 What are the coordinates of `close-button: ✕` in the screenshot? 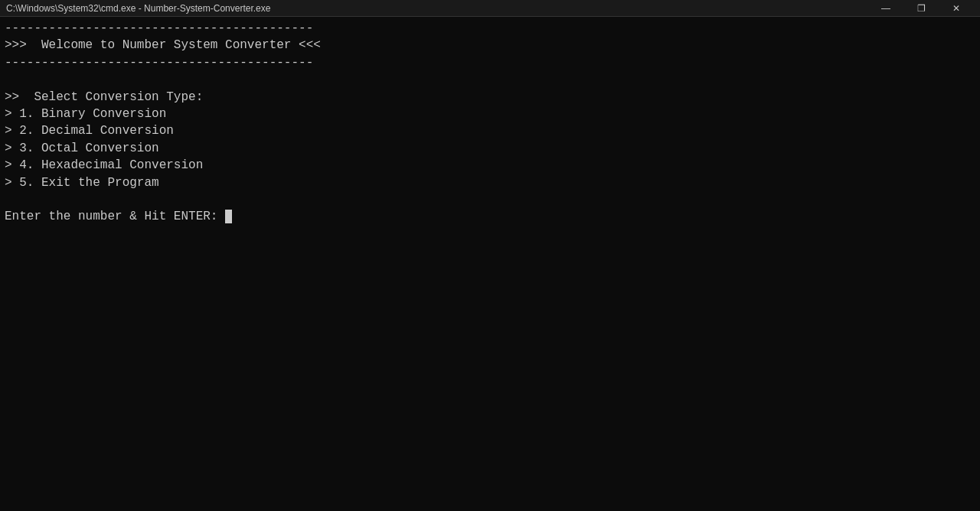 It's located at (956, 8).